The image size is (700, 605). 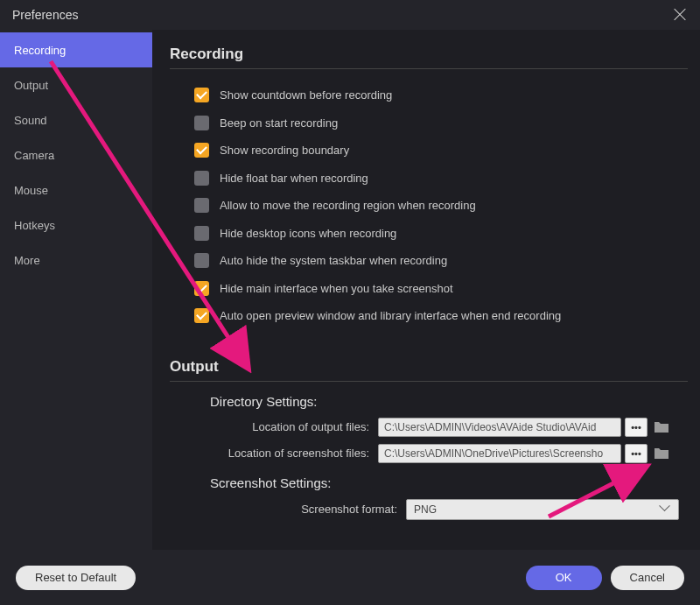 What do you see at coordinates (429, 58) in the screenshot?
I see `section-title-recording: Recording` at bounding box center [429, 58].